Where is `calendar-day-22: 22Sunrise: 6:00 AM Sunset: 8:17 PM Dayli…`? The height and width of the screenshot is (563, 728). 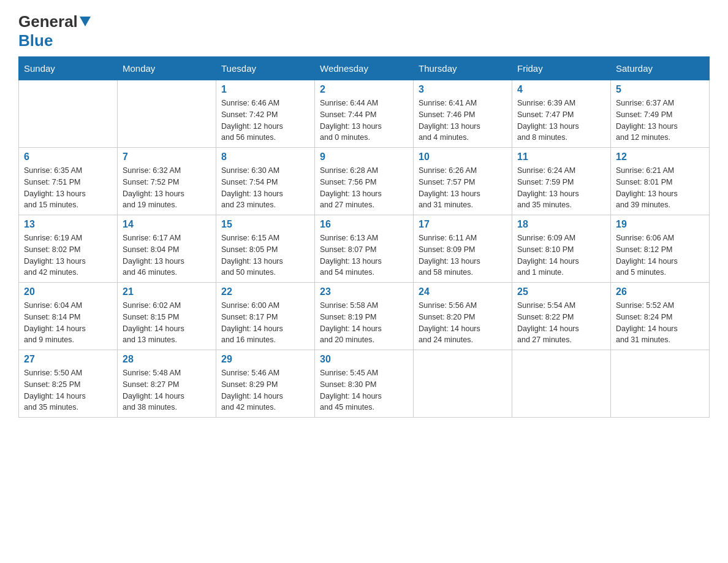 calendar-day-22: 22Sunrise: 6:00 AM Sunset: 8:17 PM Dayli… is located at coordinates (266, 316).